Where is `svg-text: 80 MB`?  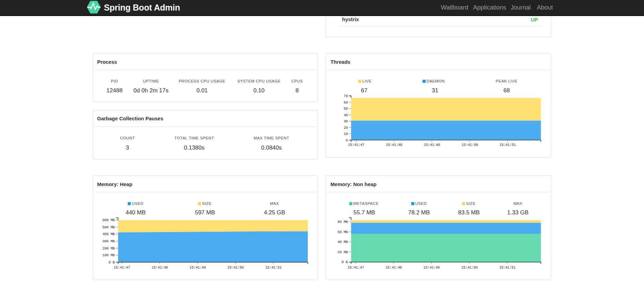 svg-text: 80 MB is located at coordinates (343, 222).